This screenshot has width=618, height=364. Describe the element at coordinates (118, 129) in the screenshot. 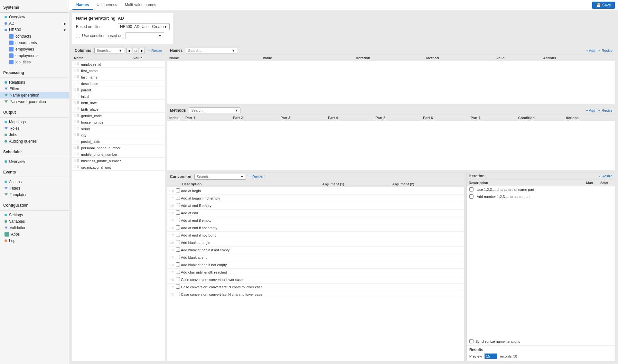

I see `column-row: ⠿⠿ street` at that location.